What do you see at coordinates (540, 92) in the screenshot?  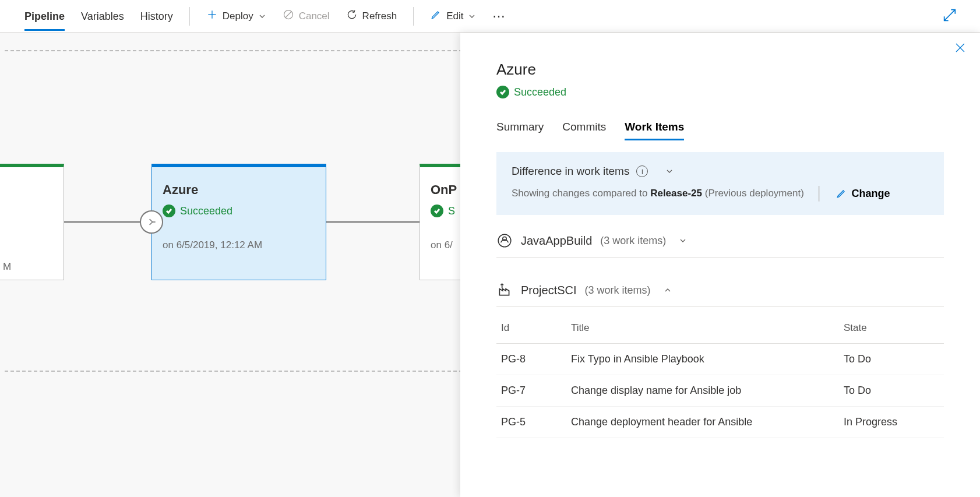 I see `panel-status-text: Succeeded` at bounding box center [540, 92].